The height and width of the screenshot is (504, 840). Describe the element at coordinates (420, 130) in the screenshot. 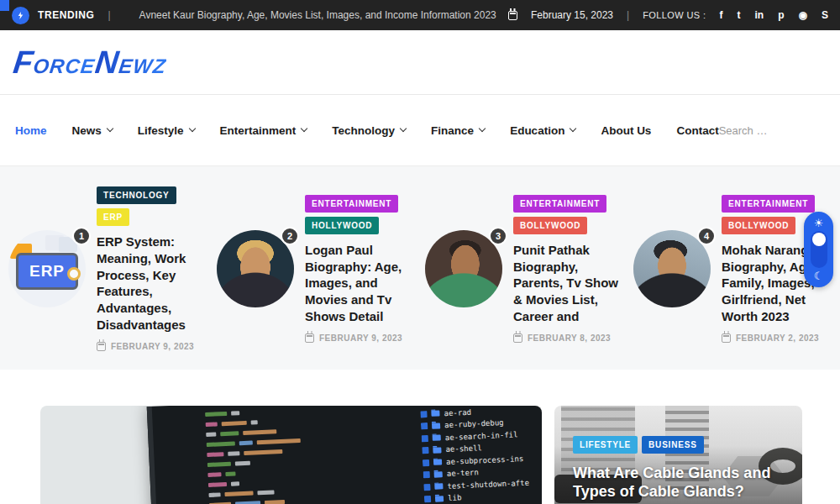

I see `main-navigation: Home News Lifestyle Entertainment Techno…` at that location.